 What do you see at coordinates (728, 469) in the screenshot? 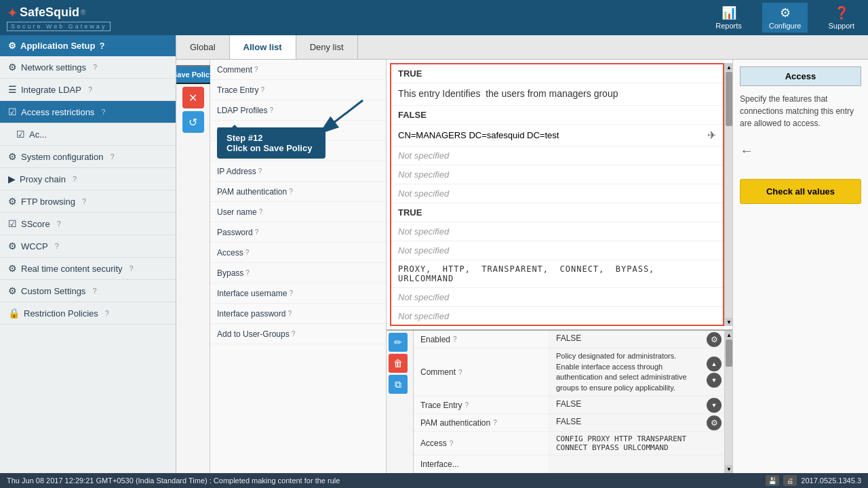
I see `scroll-down-arrow-2: ▼` at bounding box center [728, 469].